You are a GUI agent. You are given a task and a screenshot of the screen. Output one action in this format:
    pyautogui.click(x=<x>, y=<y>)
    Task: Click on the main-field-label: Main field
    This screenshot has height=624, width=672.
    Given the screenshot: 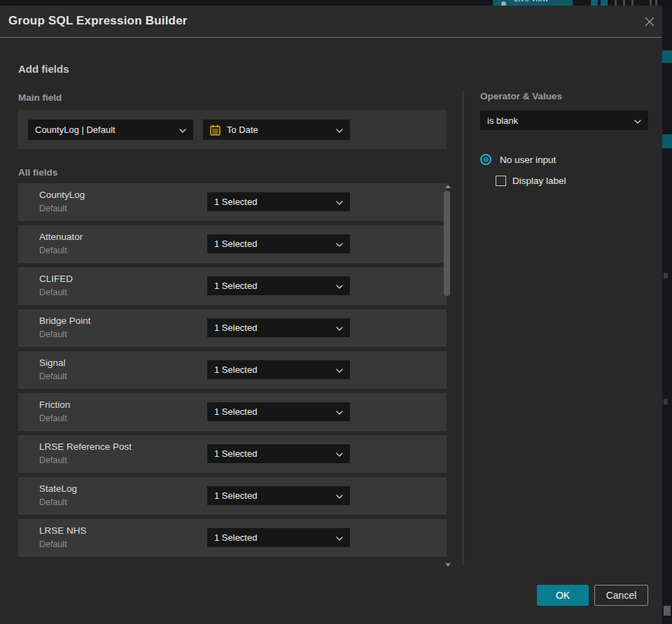 What is the action you would take?
    pyautogui.click(x=40, y=98)
    